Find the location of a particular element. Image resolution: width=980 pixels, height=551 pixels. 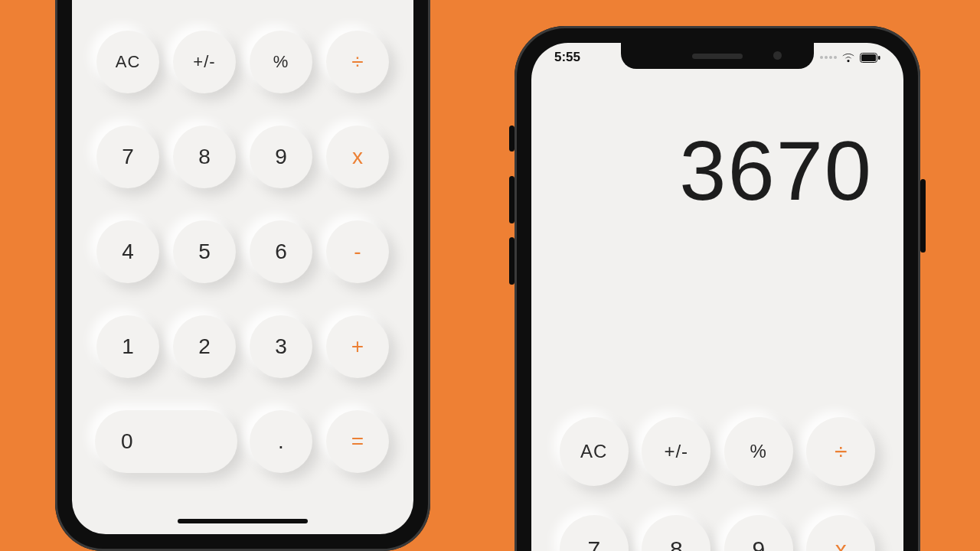

home-indicator is located at coordinates (243, 521).